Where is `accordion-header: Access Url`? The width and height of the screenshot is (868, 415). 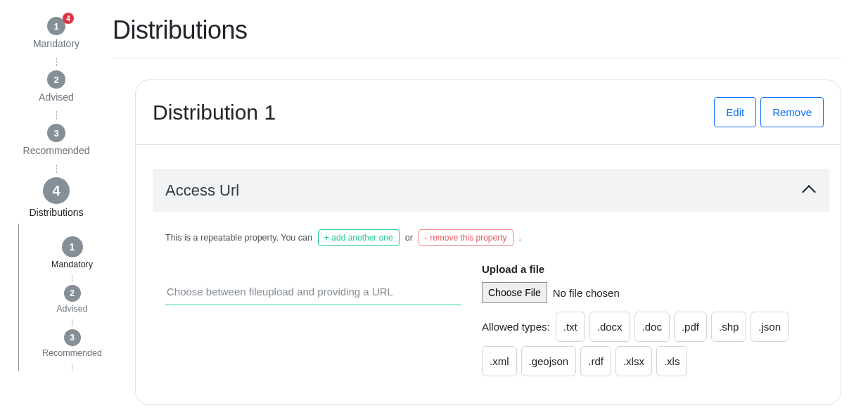 accordion-header: Access Url is located at coordinates (491, 191).